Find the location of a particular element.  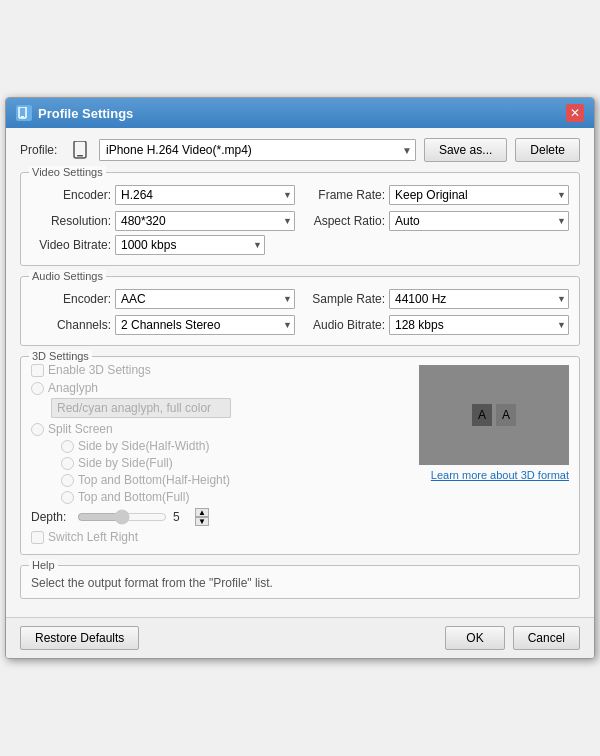

video-bitrate-label: Video Bitrate: is located at coordinates (71, 245).